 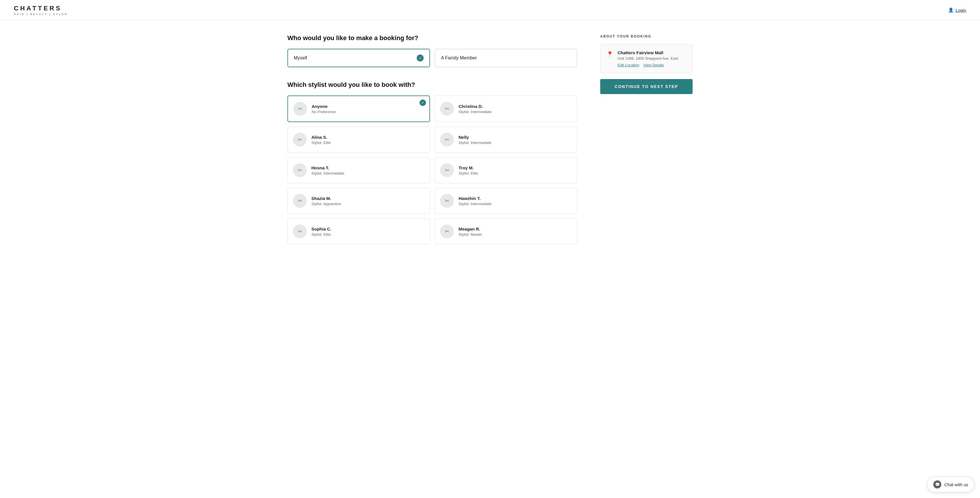 What do you see at coordinates (300, 109) in the screenshot?
I see `stylist-avatar-anyone: ✂` at bounding box center [300, 109].